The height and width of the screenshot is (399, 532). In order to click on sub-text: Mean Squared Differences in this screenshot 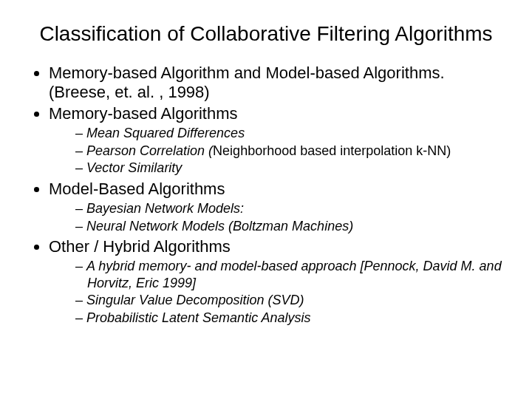, I will do `click(166, 133)`.